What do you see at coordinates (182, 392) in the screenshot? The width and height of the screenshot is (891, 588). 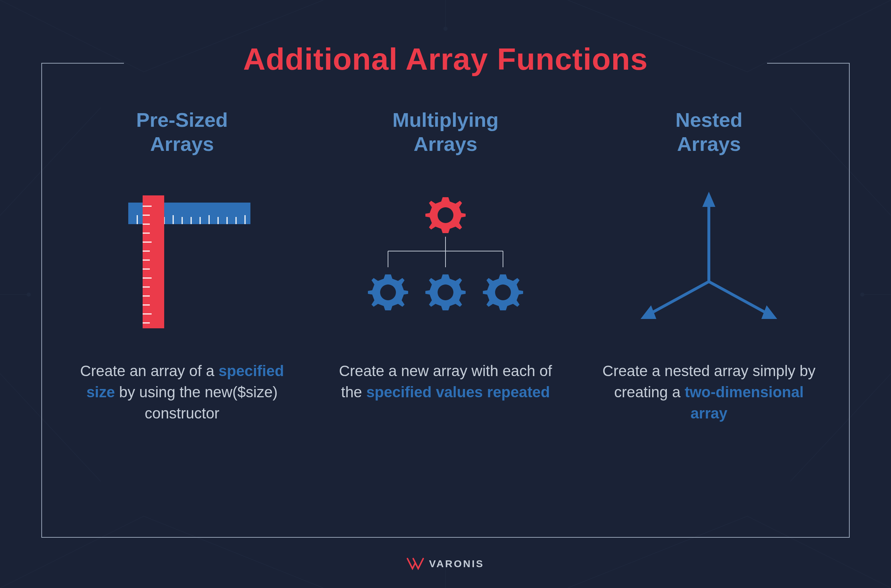 I see `column-description: Create an array of a specified size by u…` at bounding box center [182, 392].